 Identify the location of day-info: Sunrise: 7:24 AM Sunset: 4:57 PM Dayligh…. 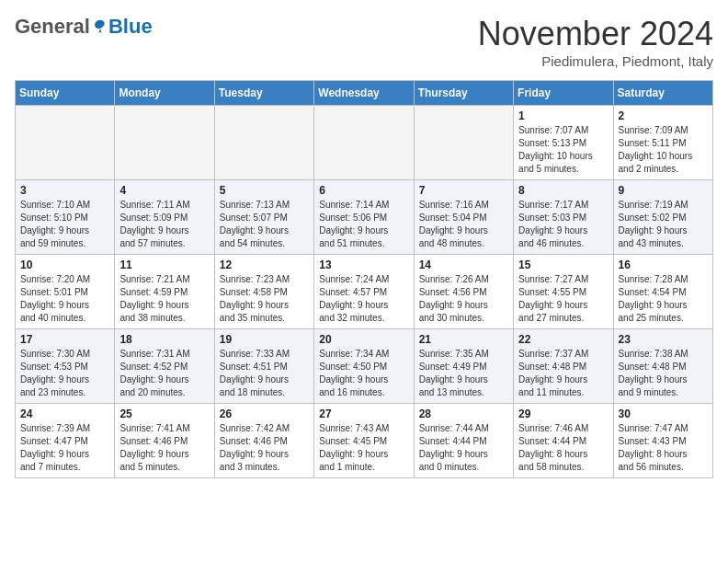
(364, 299).